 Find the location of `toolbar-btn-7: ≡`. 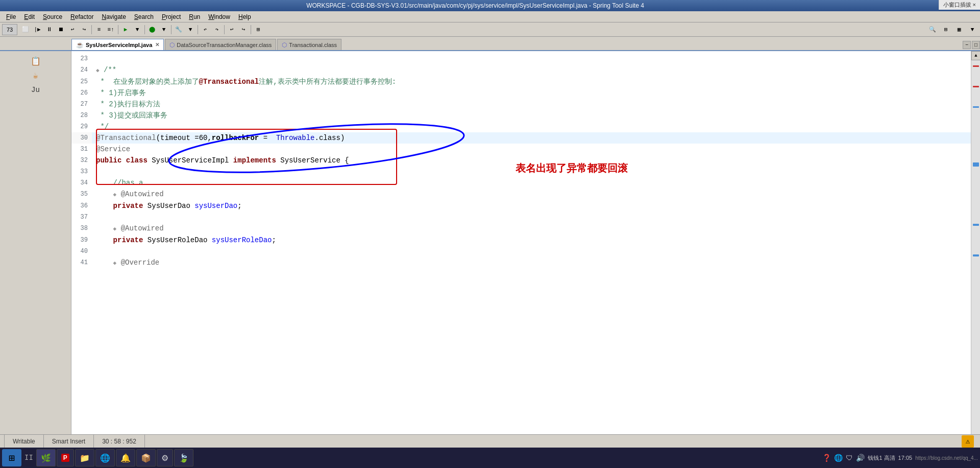

toolbar-btn-7: ≡ is located at coordinates (99, 30).